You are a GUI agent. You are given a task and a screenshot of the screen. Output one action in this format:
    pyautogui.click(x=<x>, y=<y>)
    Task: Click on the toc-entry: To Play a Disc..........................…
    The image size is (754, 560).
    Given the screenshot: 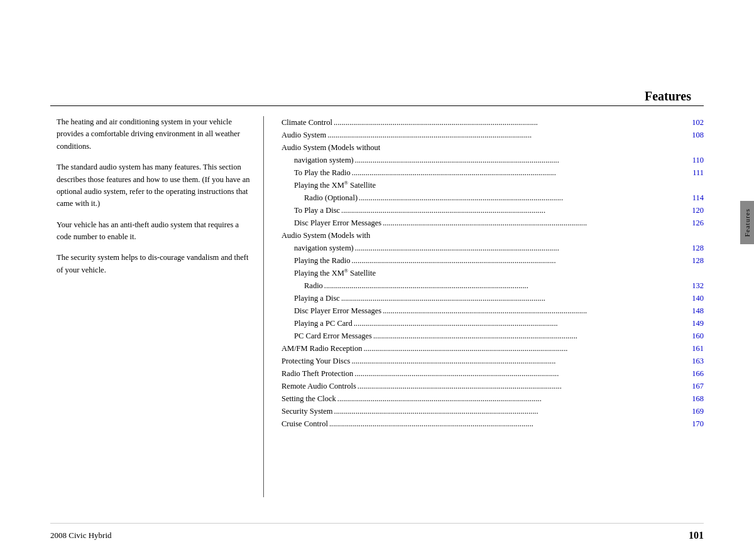 What is the action you would take?
    pyautogui.click(x=493, y=210)
    